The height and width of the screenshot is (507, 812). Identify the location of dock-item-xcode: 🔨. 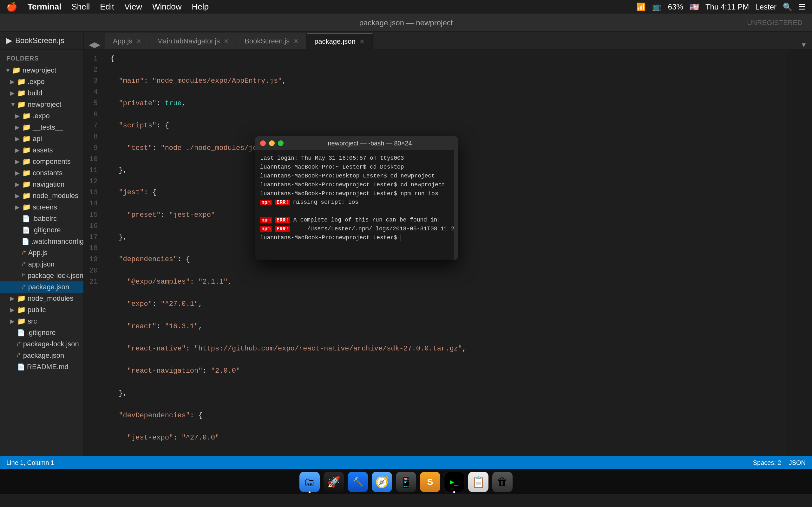
(358, 482).